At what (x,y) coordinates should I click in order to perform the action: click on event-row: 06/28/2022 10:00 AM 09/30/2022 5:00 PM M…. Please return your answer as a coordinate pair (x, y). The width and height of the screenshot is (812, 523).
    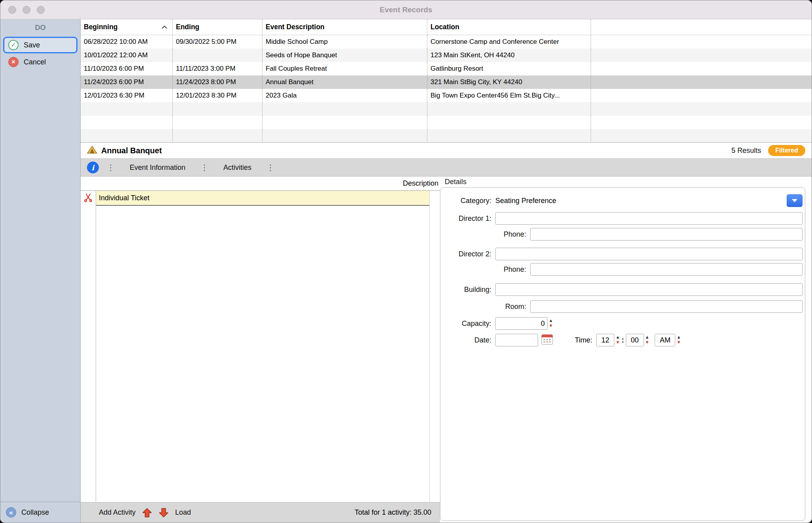
    Looking at the image, I should click on (446, 42).